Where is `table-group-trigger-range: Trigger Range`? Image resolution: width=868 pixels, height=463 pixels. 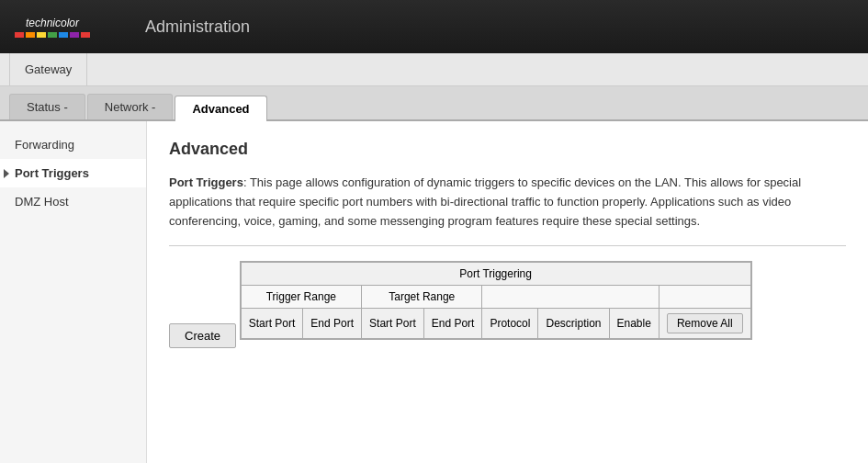
table-group-trigger-range: Trigger Range is located at coordinates (301, 298).